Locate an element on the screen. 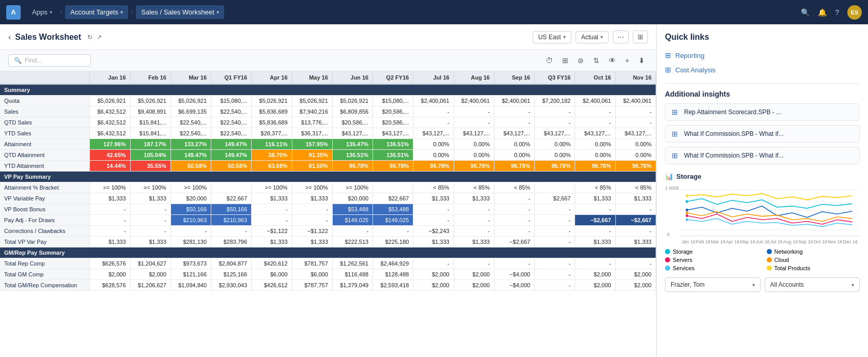 Image resolution: width=868 pixels, height=357 pixels. help-icon: ? is located at coordinates (837, 12).